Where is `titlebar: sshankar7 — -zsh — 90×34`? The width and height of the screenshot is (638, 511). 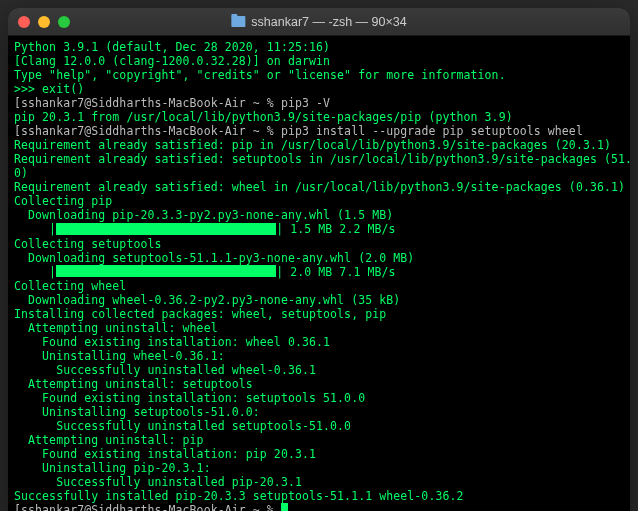
titlebar: sshankar7 — -zsh — 90×34 is located at coordinates (319, 22).